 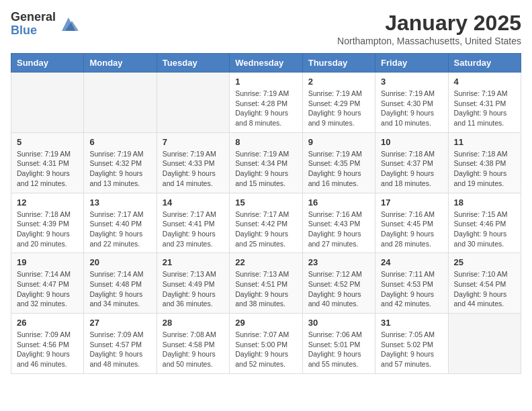 I want to click on day-number: 4, so click(x=485, y=82).